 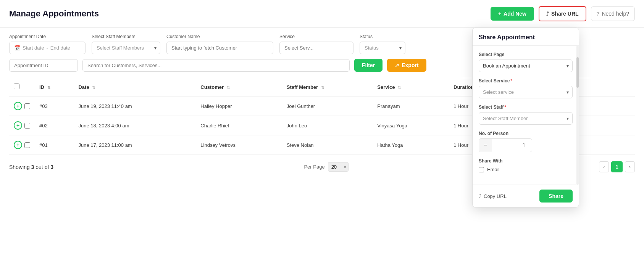 I want to click on cell-date: June 18, 2023 4:00 am, so click(x=135, y=126).